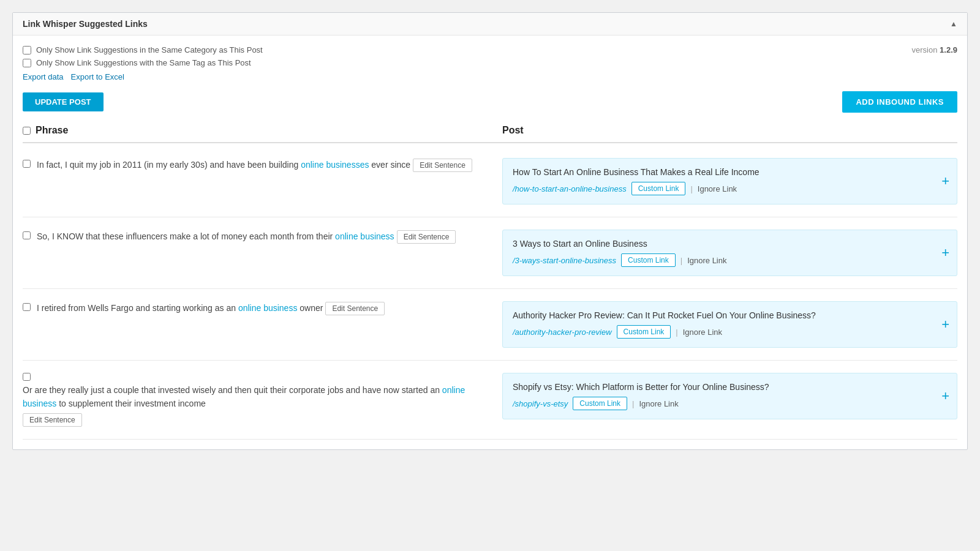  I want to click on collapse-icon: ▲, so click(954, 24).